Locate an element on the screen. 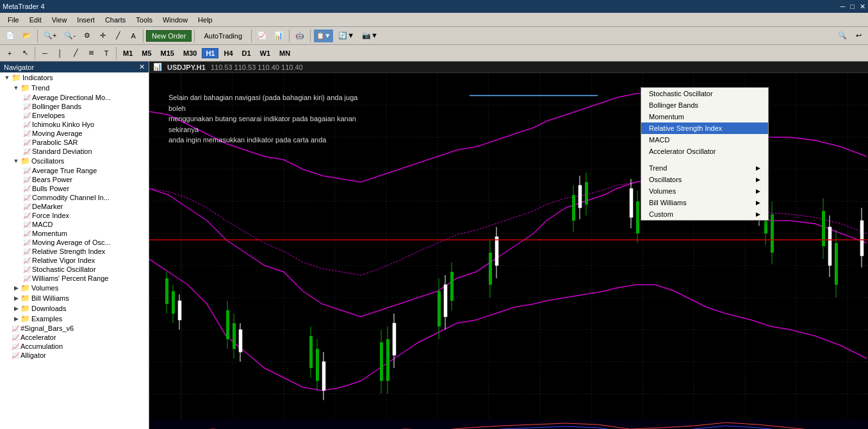 Image resolution: width=868 pixels, height=429 pixels. text-btn: A is located at coordinates (133, 36).